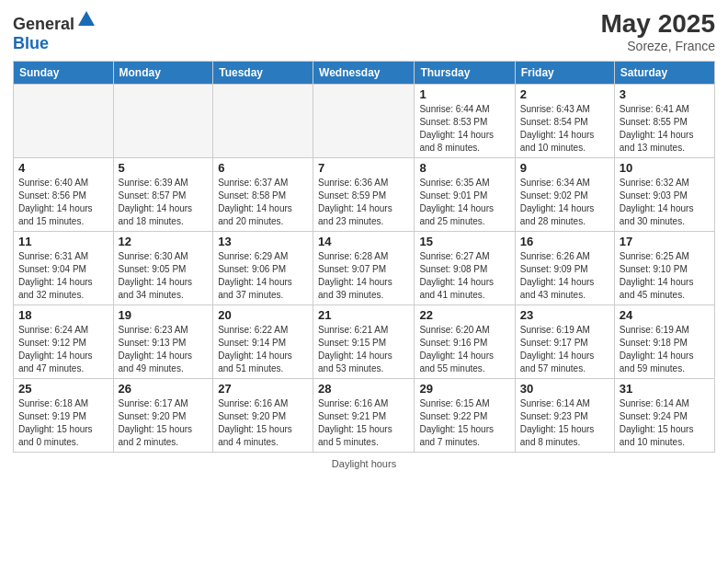 The height and width of the screenshot is (563, 728). What do you see at coordinates (263, 269) in the screenshot?
I see `day-cell: 13Sunrise: 6:29 AMSunset: 9:06 PMDayligh…` at bounding box center [263, 269].